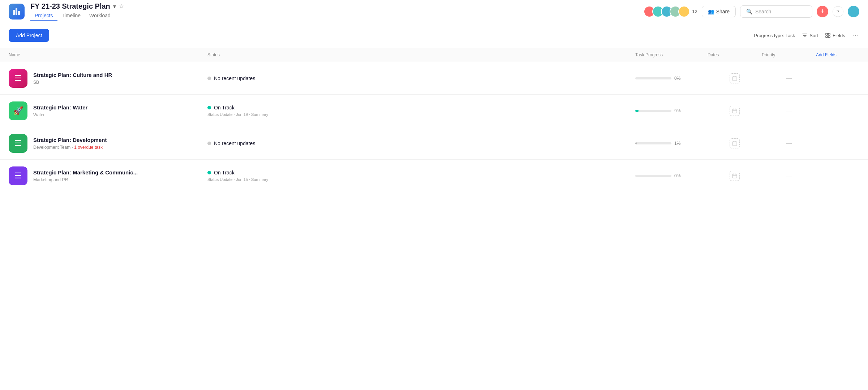 The width and height of the screenshot is (868, 390). I want to click on name-cell: ☰ Strategic Plan: Development Developmen…, so click(108, 143).